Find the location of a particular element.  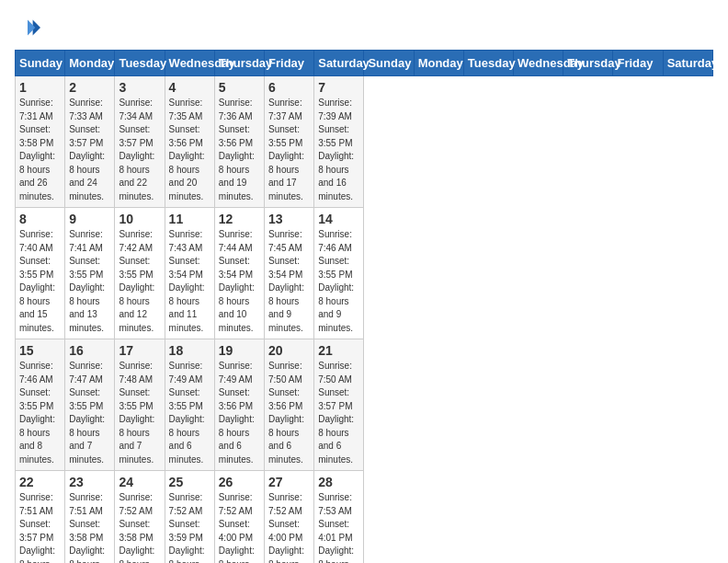

day-number: 26 is located at coordinates (239, 482).